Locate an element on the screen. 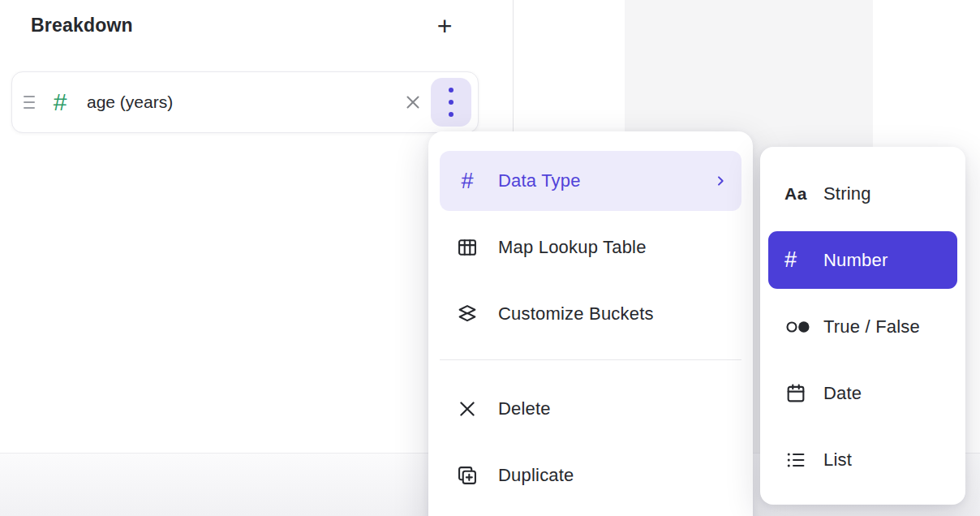 This screenshot has height=516, width=980. table-icon is located at coordinates (467, 247).